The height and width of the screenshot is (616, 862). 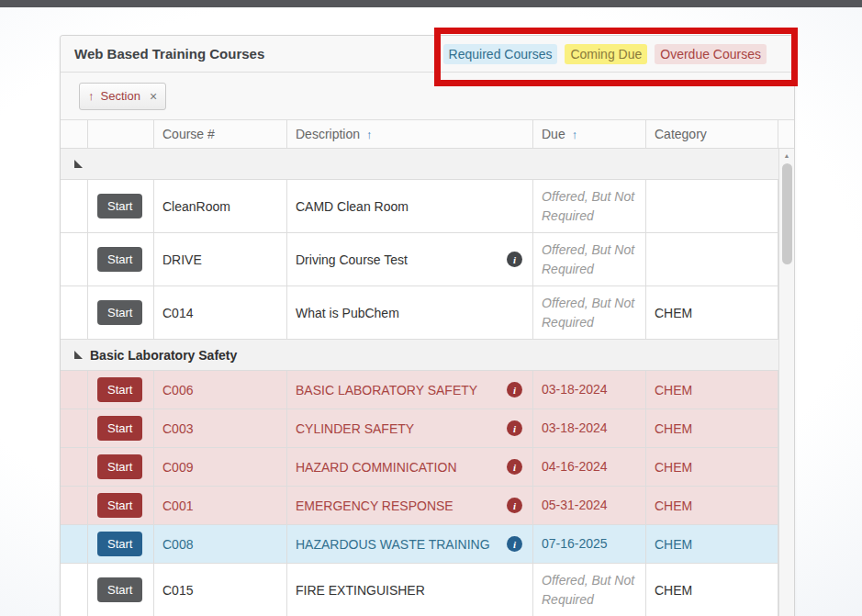 What do you see at coordinates (375, 506) in the screenshot?
I see `course-description: EMERGENCY RESPONSE` at bounding box center [375, 506].